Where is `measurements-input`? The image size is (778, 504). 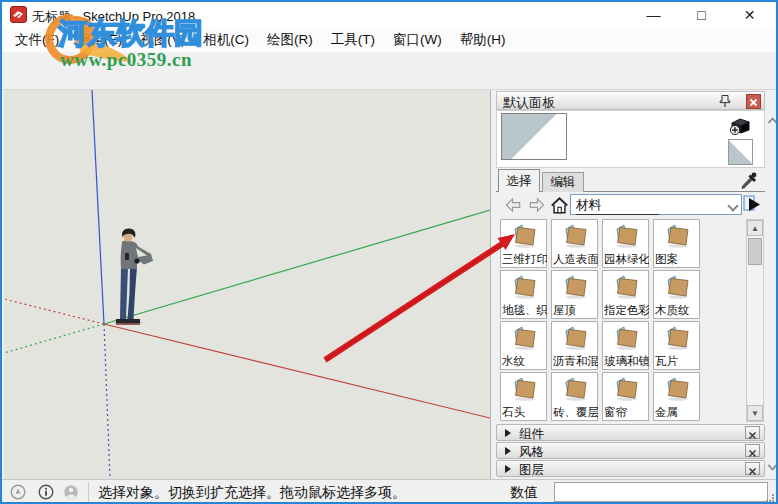 measurements-input is located at coordinates (661, 492).